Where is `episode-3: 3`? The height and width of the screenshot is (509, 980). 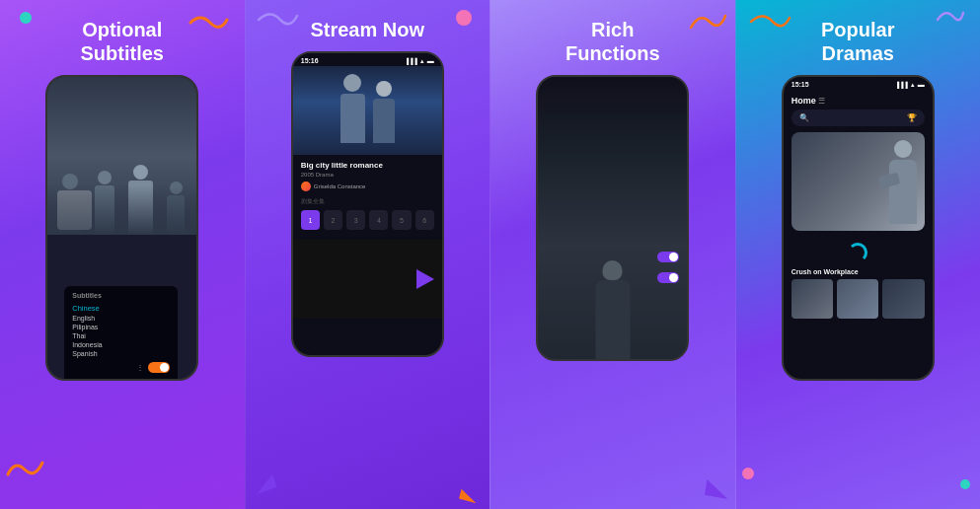
episode-3: 3 is located at coordinates (355, 220).